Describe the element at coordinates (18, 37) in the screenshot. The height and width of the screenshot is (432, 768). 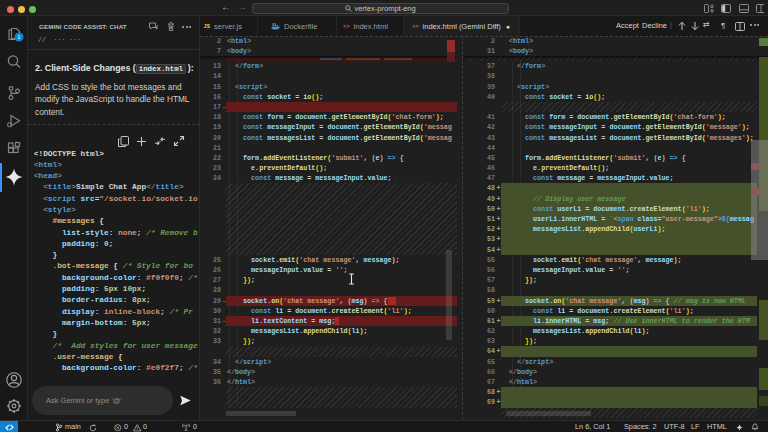
I see `svg-text: 1` at that location.